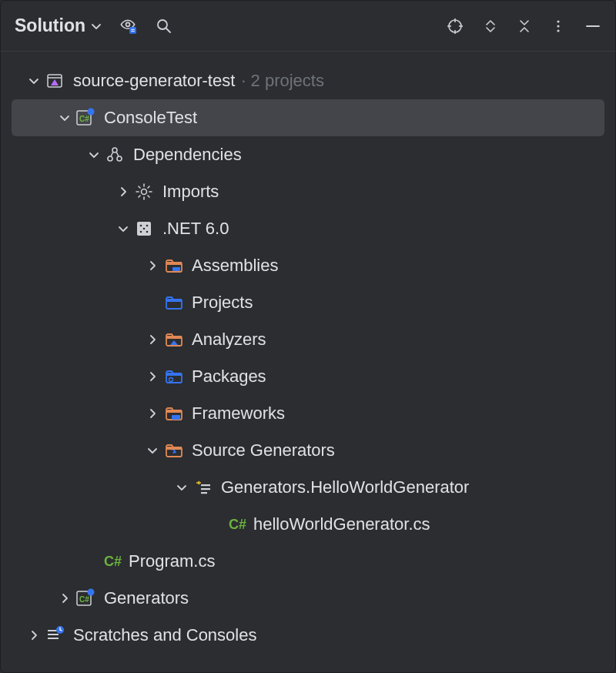 The image size is (616, 673). I want to click on scratches-label: Scratches and Consoles, so click(165, 635).